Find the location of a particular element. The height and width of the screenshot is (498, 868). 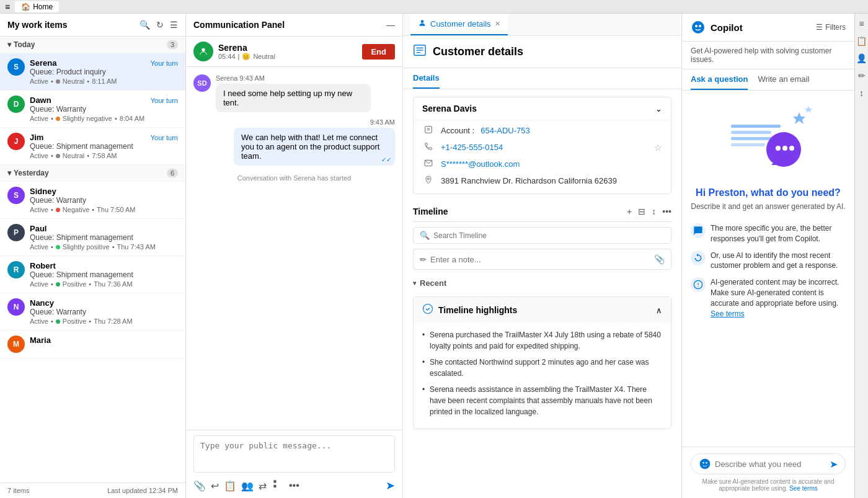

item-queue-serena: Queue: Product inquiry is located at coordinates (104, 72).